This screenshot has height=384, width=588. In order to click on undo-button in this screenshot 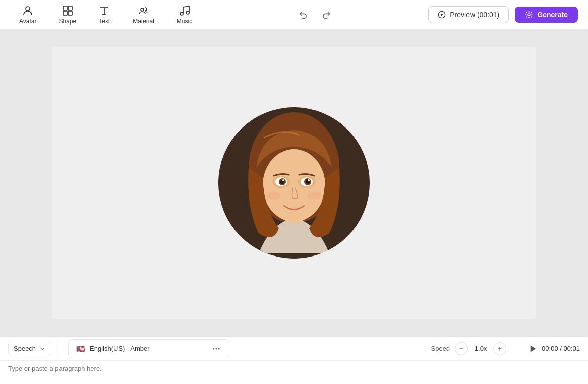, I will do `click(304, 15)`.